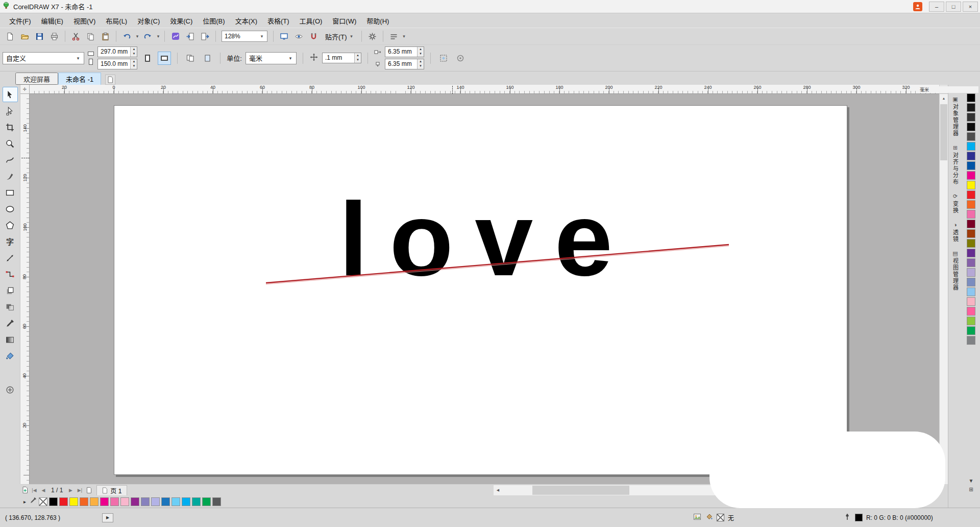 The height and width of the screenshot is (527, 980). Describe the element at coordinates (117, 52) in the screenshot. I see `page-width-field: 297.0 mm ▲▼` at that location.